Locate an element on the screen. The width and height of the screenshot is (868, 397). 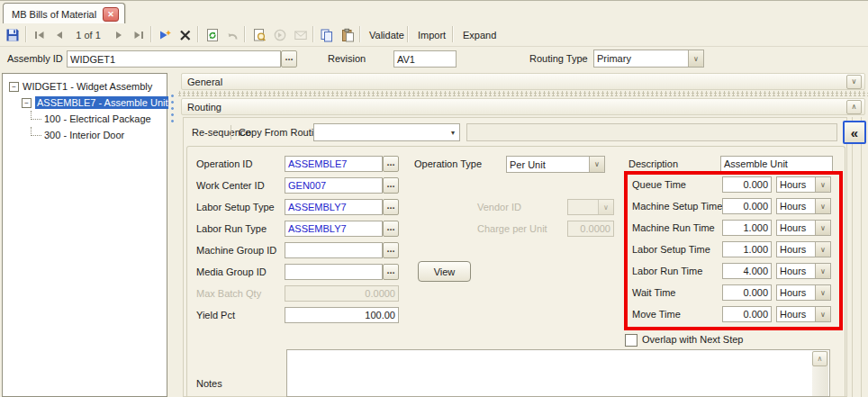
routing-section-header: Routing ∧ is located at coordinates (523, 106).